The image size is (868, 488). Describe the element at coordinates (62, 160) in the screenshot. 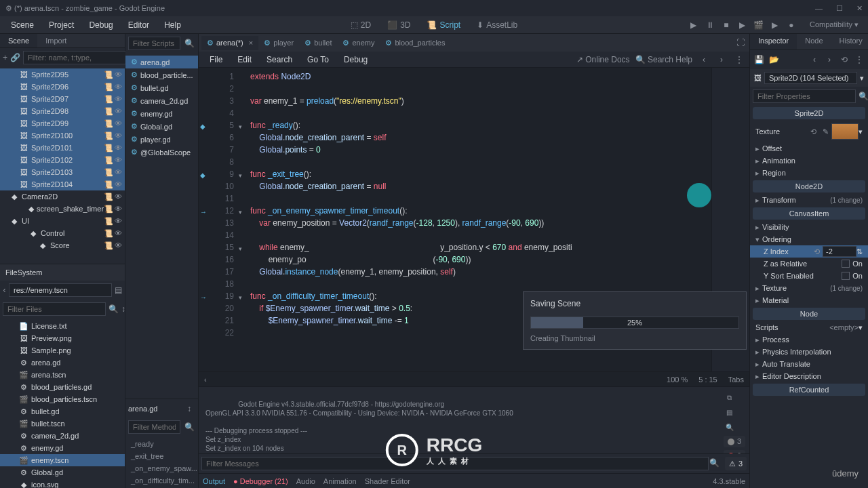

I see `tree-item: 🖼Sprite2D102📜 👁` at that location.